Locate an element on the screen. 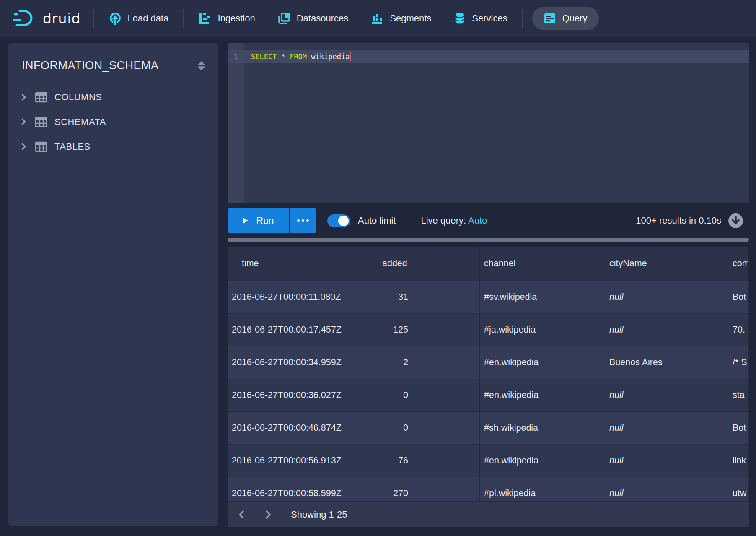 This screenshot has width=756, height=536. live-query-label: Live query: Auto is located at coordinates (454, 221).